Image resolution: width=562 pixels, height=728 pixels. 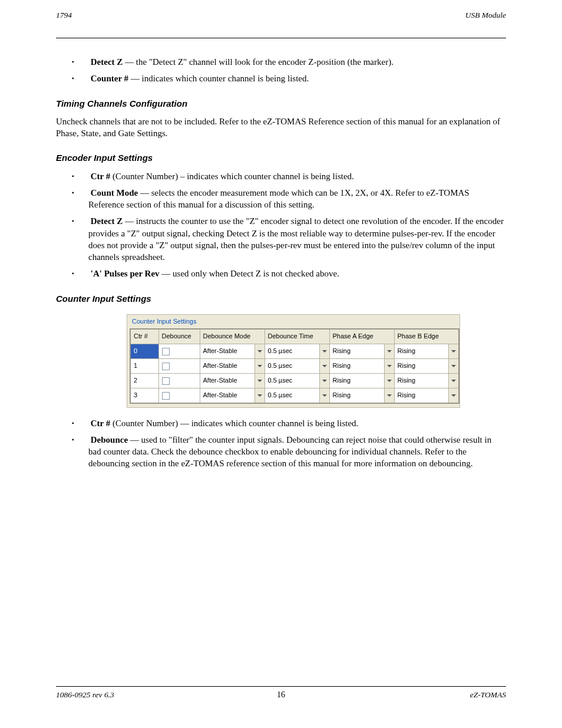 What do you see at coordinates (406, 395) in the screenshot?
I see `cell-b-3-text: Rising` at bounding box center [406, 395].